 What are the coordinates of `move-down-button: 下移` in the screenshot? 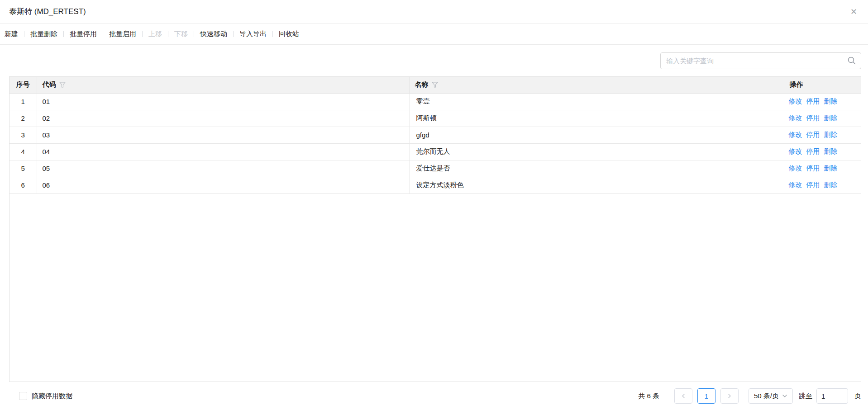 It's located at (181, 34).